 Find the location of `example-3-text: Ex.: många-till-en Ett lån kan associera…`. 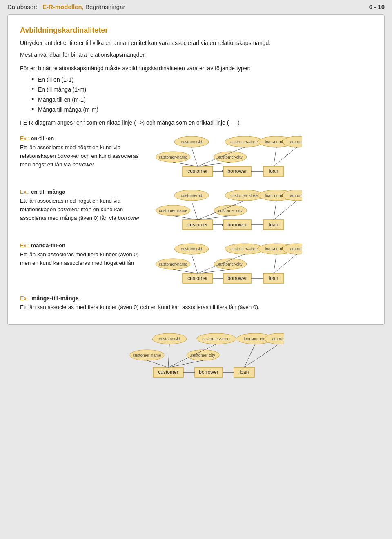

example-3-text: Ex.: många-till-en Ett lån kan associera… is located at coordinates (83, 255).